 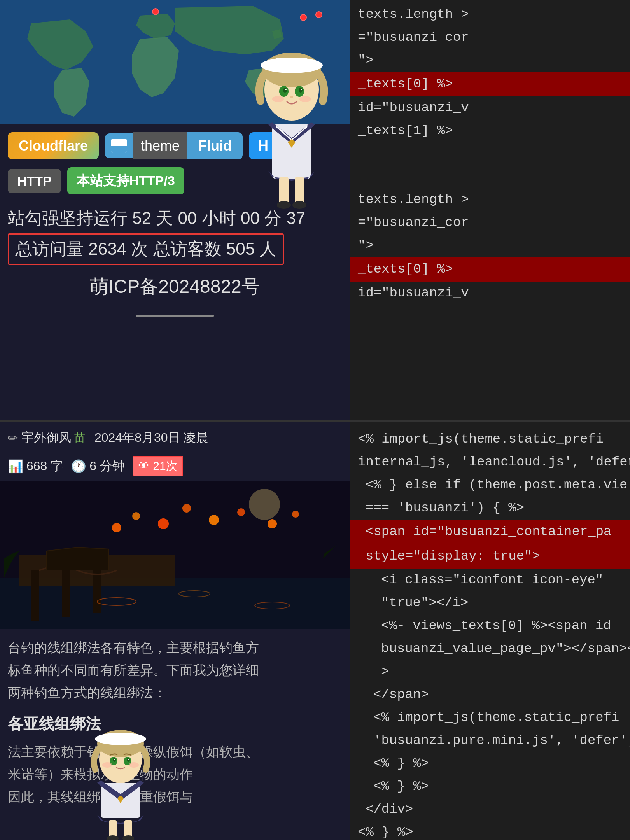 I want to click on b-code-18: <% } %>, so click(x=490, y=831).